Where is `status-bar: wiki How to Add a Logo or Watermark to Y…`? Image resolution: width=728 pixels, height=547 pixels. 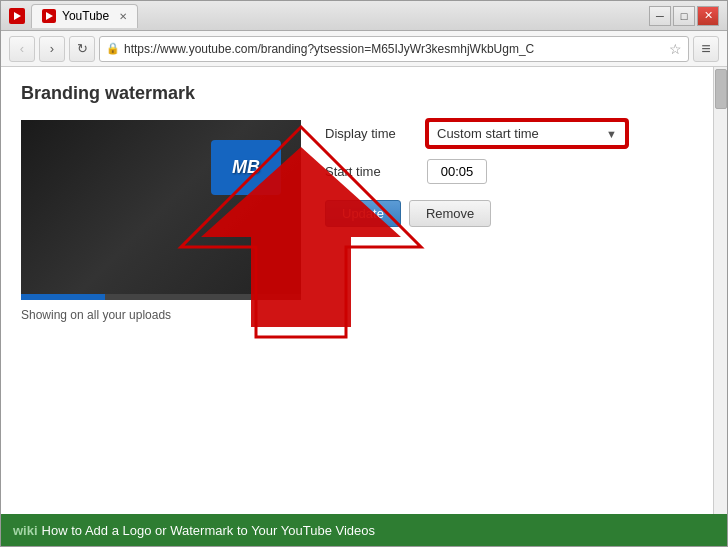
status-bar: wiki How to Add a Logo or Watermark to Y… is located at coordinates (364, 530).